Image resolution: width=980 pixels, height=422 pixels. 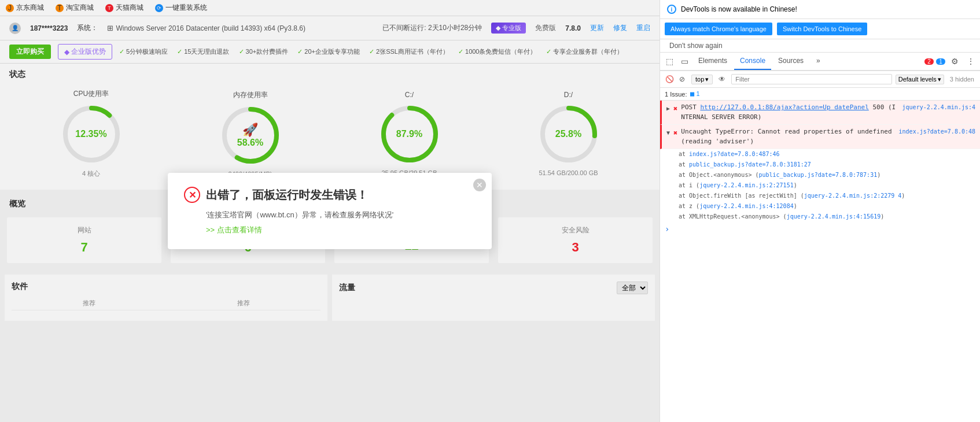 What do you see at coordinates (791, 61) in the screenshot?
I see `tab-sources: Sources` at bounding box center [791, 61].